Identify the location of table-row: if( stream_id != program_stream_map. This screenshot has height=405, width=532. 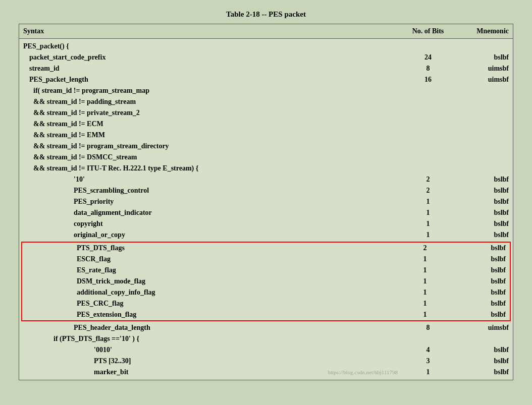
(266, 91).